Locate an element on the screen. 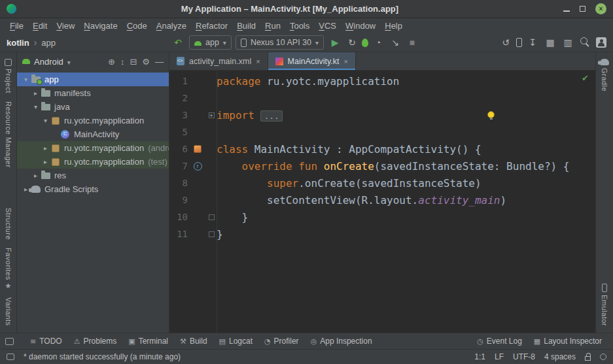 The height and width of the screenshot is (364, 613). menu-navigate: Navigate is located at coordinates (101, 26).